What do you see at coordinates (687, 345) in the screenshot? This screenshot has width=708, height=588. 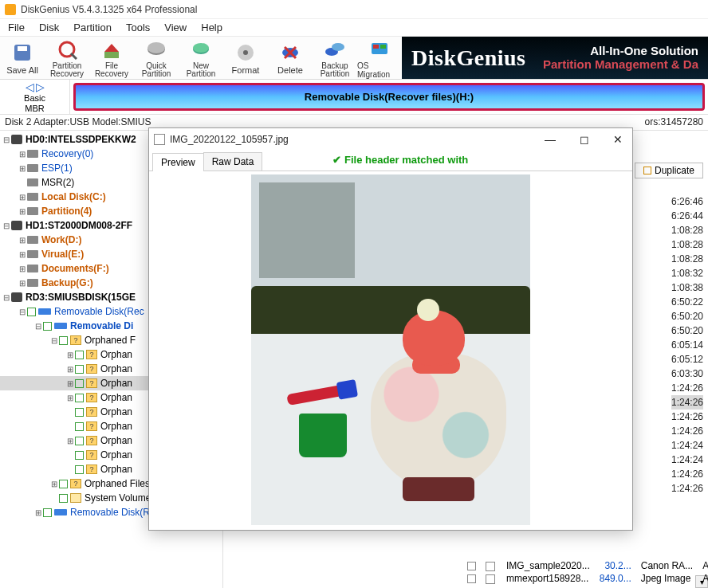 I see `file-time-cell: 6:05:14` at bounding box center [687, 345].